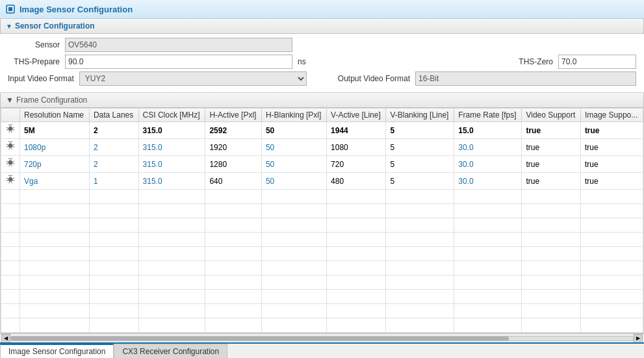  Describe the element at coordinates (234, 181) in the screenshot. I see `cell-h-active: 640` at that location.